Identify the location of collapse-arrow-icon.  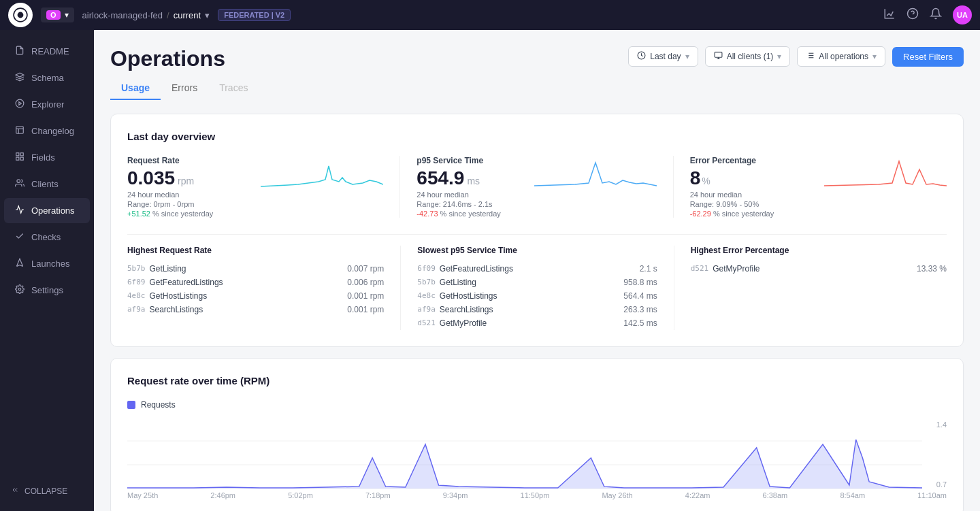
(15, 491).